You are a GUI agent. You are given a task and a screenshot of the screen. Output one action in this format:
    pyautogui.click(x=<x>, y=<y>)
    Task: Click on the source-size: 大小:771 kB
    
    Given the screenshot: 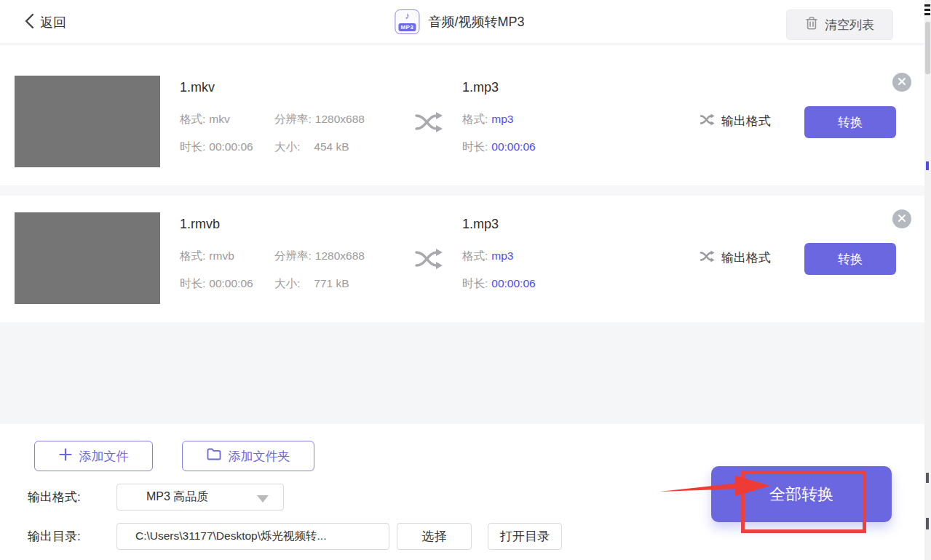 What is the action you would take?
    pyautogui.click(x=312, y=284)
    